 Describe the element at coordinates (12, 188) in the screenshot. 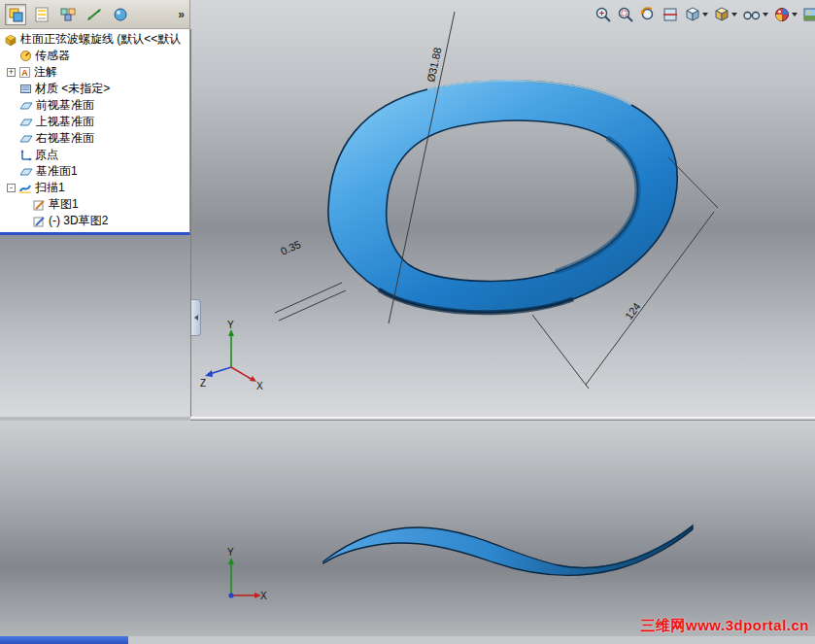

I see `collapse-minus-icon: -` at that location.